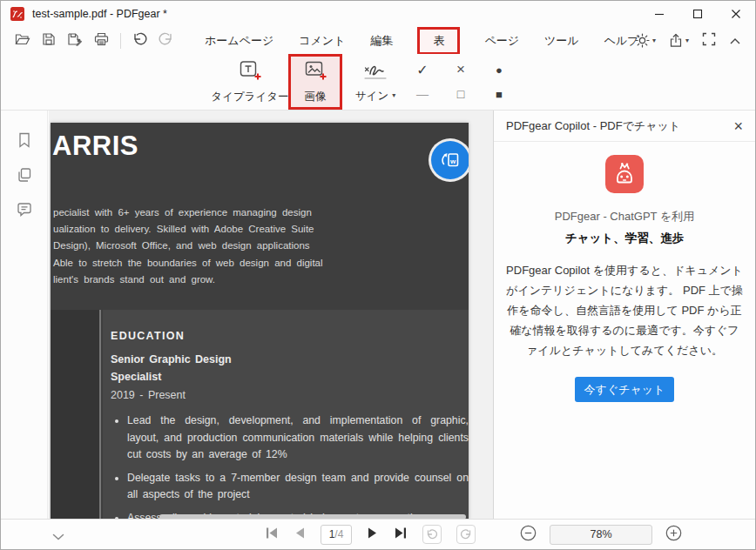 This screenshot has width=756, height=550. I want to click on square-outline-tool: □, so click(461, 94).